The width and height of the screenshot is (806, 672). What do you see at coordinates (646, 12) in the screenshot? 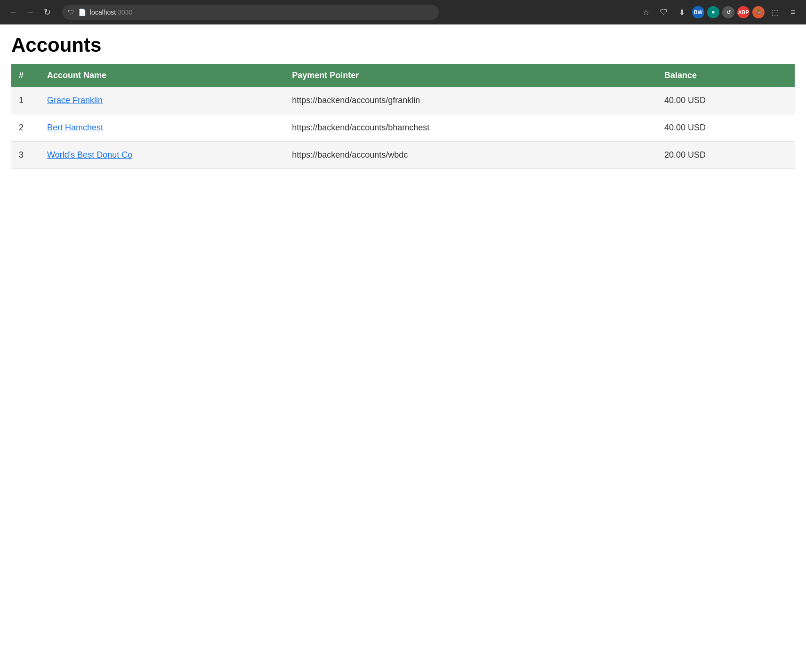
I see `star-icon: ☆` at bounding box center [646, 12].